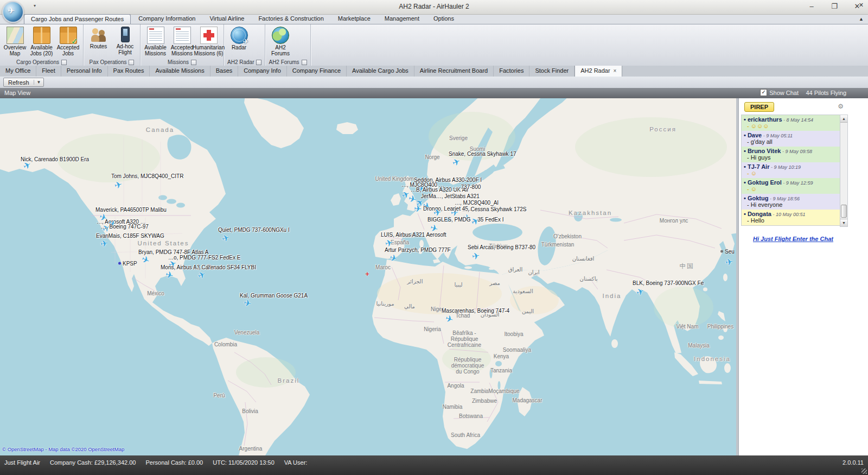 The width and height of the screenshot is (868, 475). I want to click on maximize-button: ❐, so click(834, 7).